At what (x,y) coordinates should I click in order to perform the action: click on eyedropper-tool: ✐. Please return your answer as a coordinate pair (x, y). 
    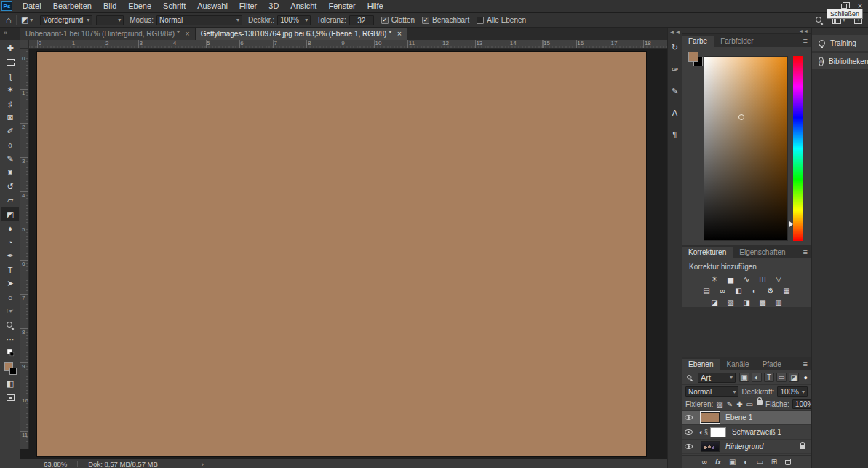
    Looking at the image, I should click on (10, 131).